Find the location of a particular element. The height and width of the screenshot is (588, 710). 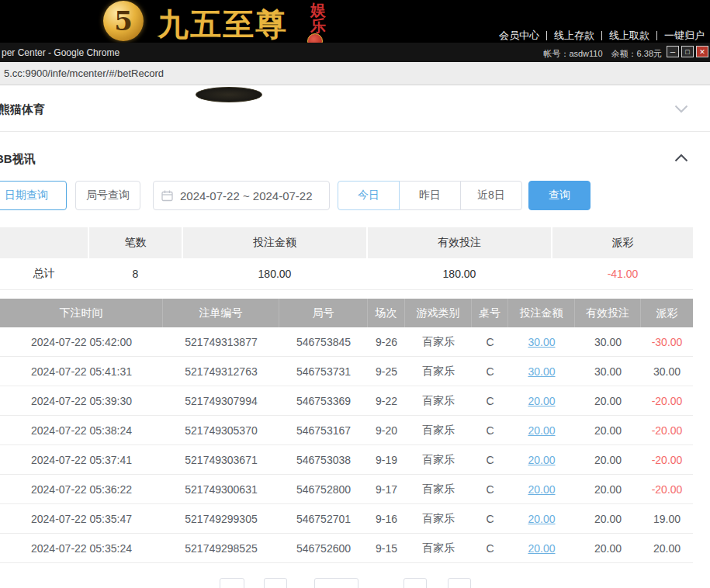

summary-header-cell: 笔数 is located at coordinates (137, 243).